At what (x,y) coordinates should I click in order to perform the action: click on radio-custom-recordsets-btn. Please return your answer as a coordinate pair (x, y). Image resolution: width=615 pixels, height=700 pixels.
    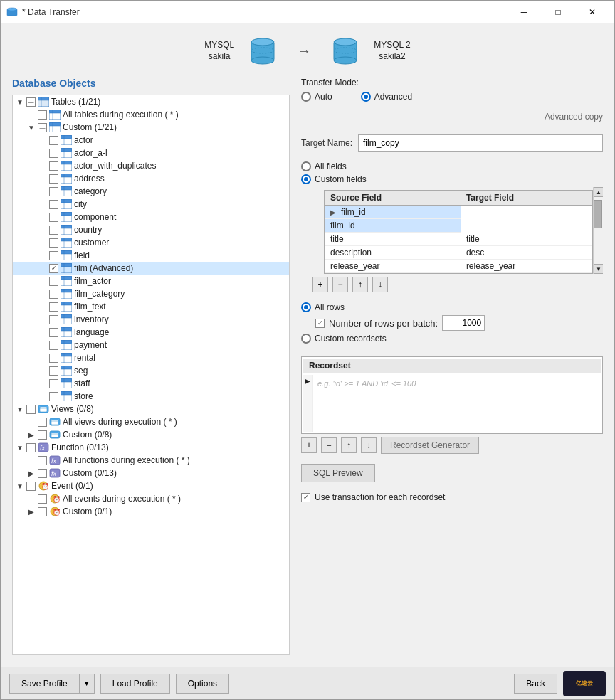
    Looking at the image, I should click on (306, 339).